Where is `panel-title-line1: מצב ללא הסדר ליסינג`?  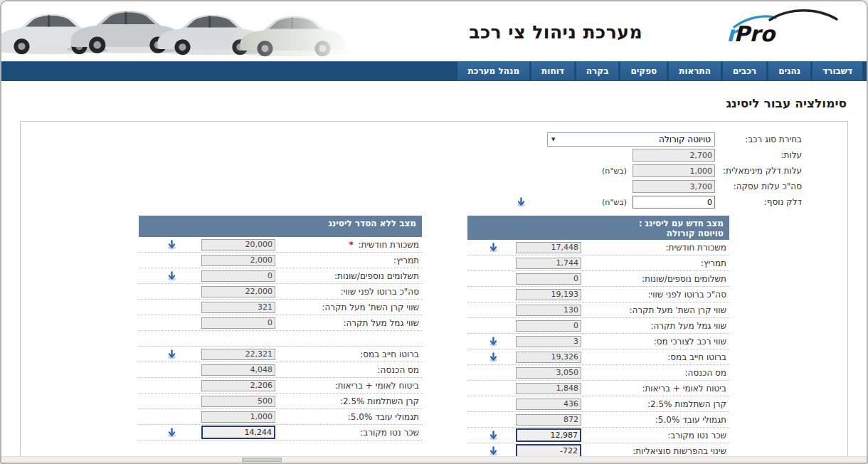 panel-title-line1: מצב ללא הסדר ליסינג is located at coordinates (280, 223).